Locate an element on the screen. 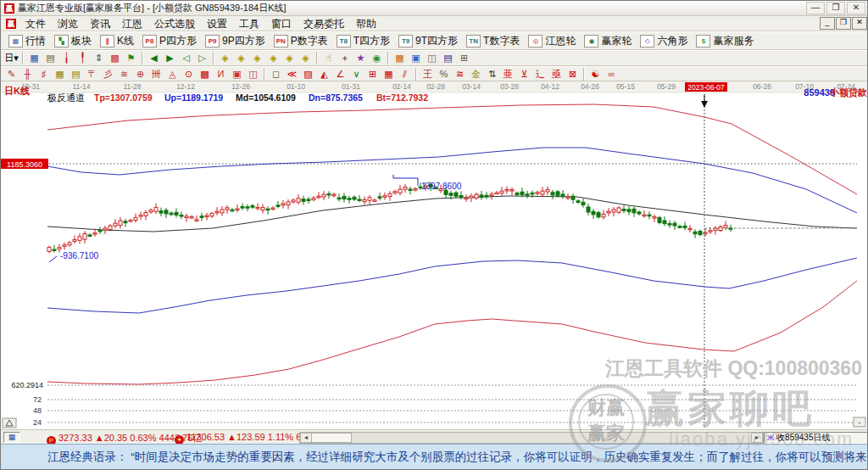  draw-tool-icon-26: ⫽ is located at coordinates (405, 75).